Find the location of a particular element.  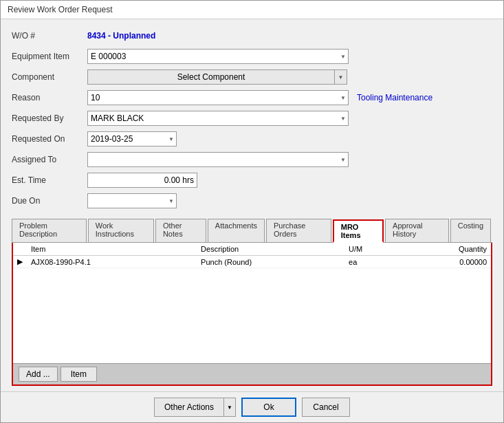

requested-by-select: MARK BLACK is located at coordinates (218, 118).